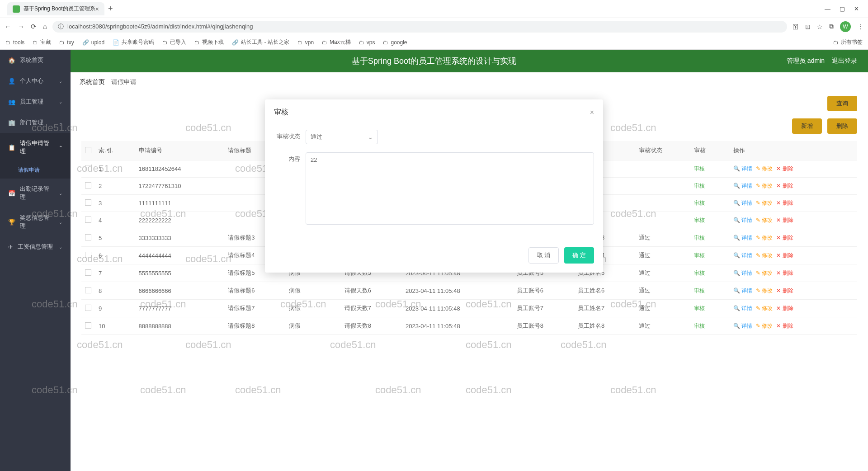 Image resolution: width=868 pixels, height=471 pixels. I want to click on all-bookmarks: 🗀所有书签, so click(848, 42).